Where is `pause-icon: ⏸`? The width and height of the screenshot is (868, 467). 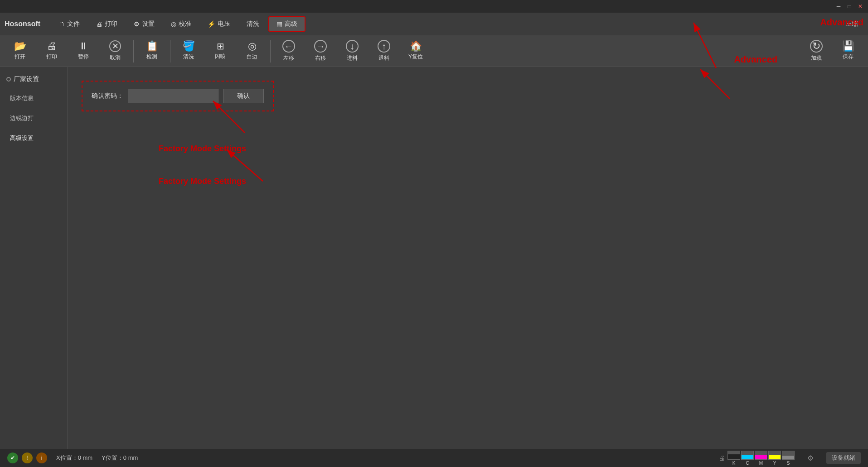
pause-icon: ⏸ is located at coordinates (83, 46).